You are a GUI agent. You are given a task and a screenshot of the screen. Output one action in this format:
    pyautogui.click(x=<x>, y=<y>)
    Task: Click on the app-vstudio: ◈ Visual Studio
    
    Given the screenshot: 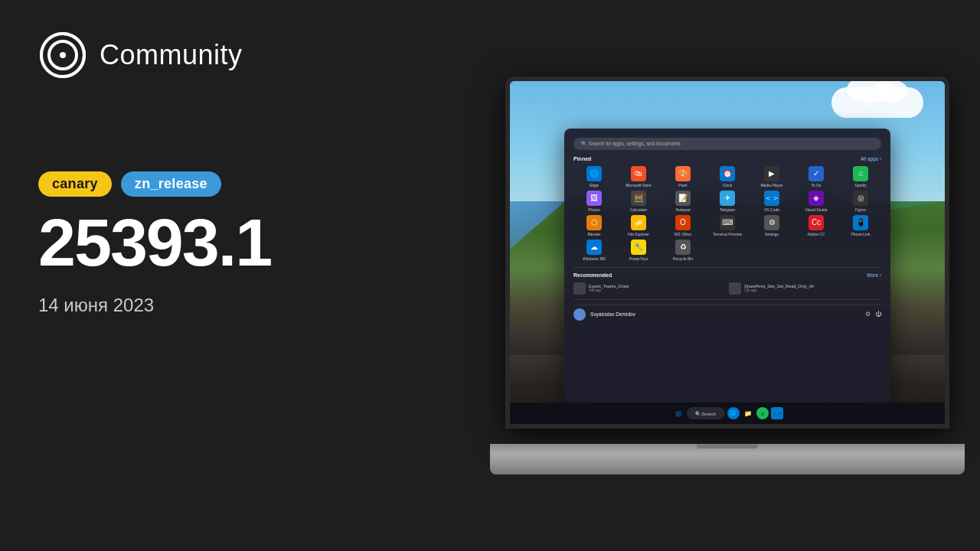 What is the action you would take?
    pyautogui.click(x=816, y=201)
    